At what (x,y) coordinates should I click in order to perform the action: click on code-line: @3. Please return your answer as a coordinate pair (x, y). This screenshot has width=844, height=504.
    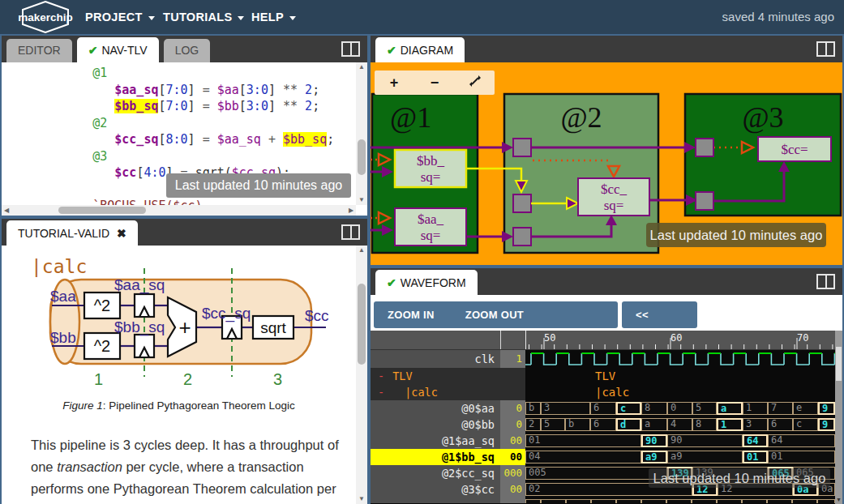
    Looking at the image, I should click on (203, 157).